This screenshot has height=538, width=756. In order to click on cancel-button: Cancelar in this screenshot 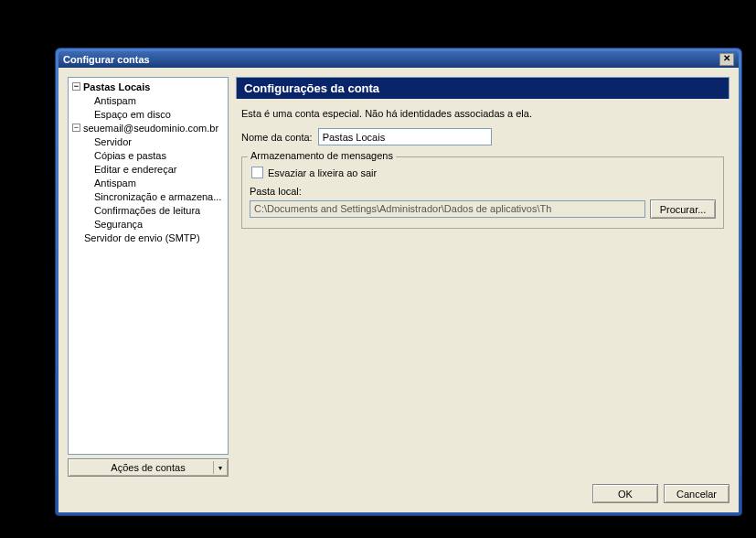, I will do `click(697, 494)`.